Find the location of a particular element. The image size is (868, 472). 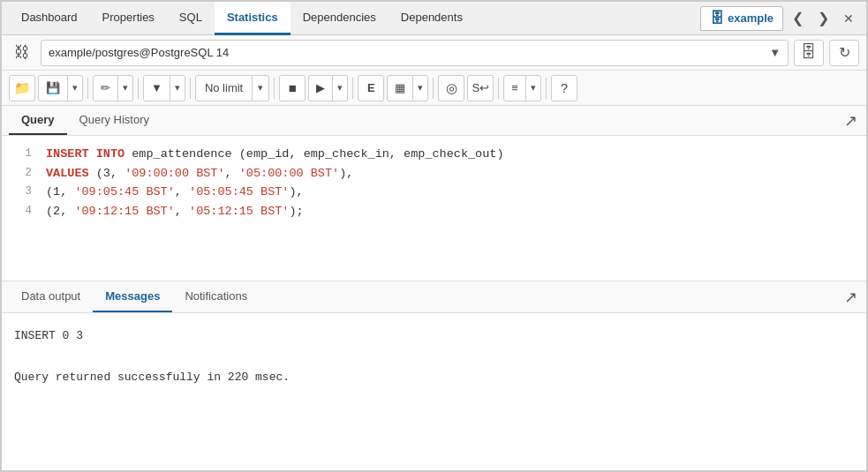

sql-token-plain: emp_attendence (emp_id, emp_check_in, em… is located at coordinates (314, 154).